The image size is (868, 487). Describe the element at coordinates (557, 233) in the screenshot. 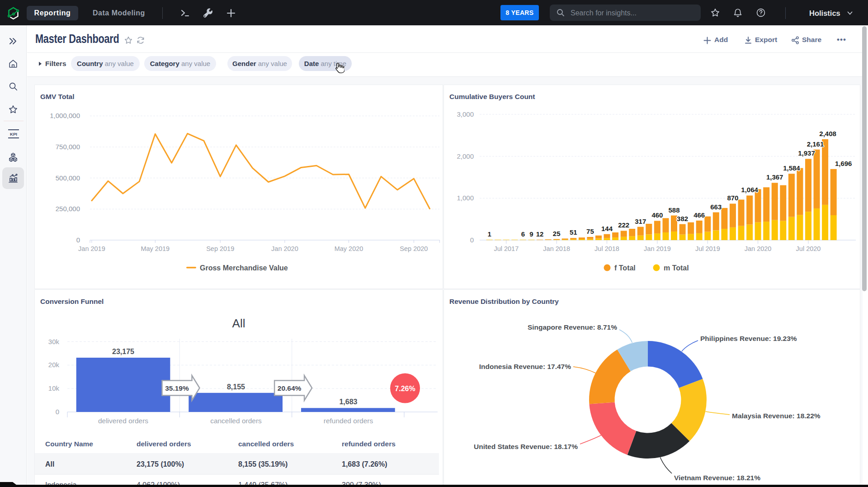

I see `svg-text: 25` at that location.